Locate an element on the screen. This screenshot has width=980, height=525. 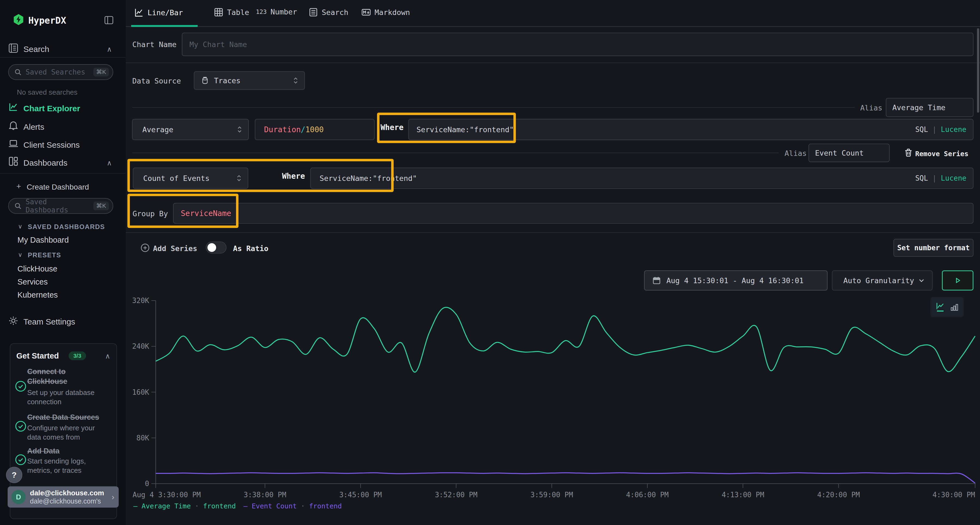
tab-markdown: Markdown is located at coordinates (386, 12).